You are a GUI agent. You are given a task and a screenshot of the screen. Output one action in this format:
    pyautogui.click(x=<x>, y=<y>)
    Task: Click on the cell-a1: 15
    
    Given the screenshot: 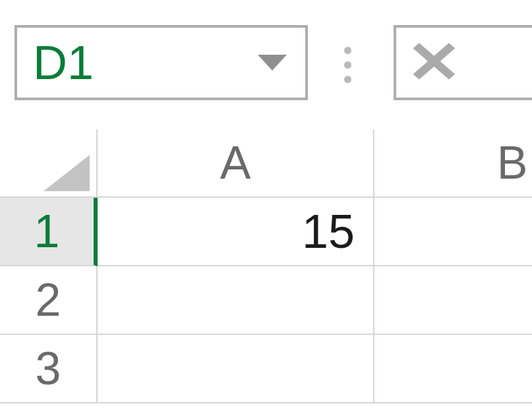 What is the action you would take?
    pyautogui.click(x=236, y=232)
    